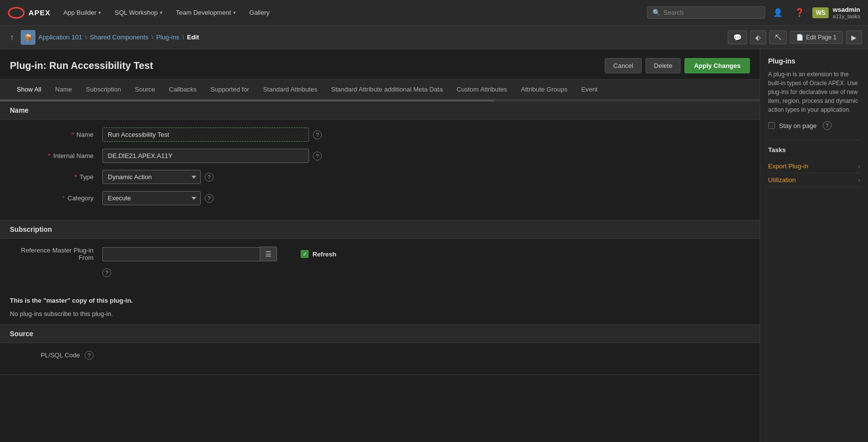  I want to click on type-help-icon: ?, so click(209, 177).